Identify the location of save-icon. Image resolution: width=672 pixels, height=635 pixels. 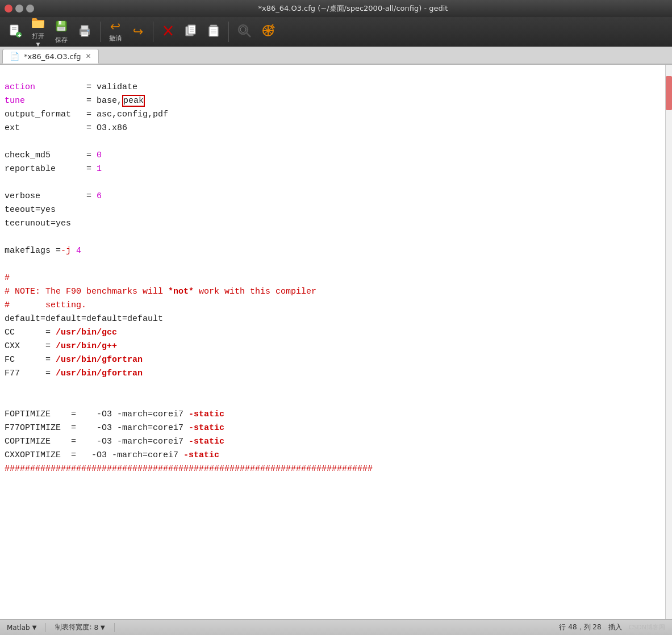
(61, 27).